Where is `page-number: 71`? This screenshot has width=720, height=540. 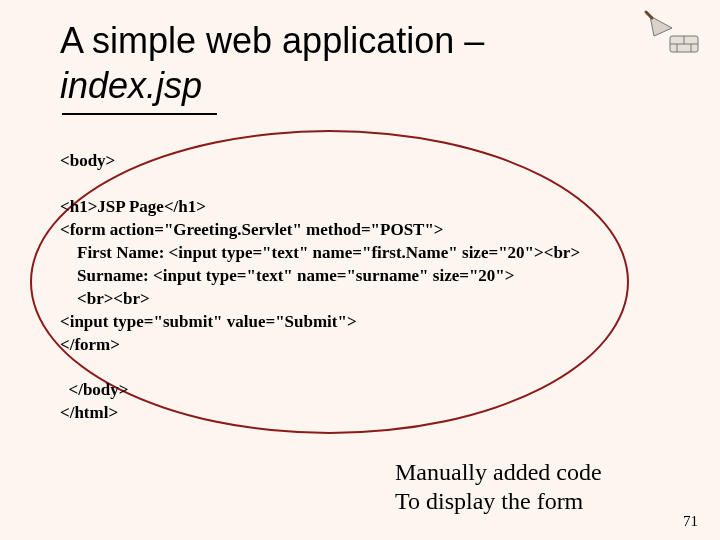
page-number: 71 is located at coordinates (690, 522).